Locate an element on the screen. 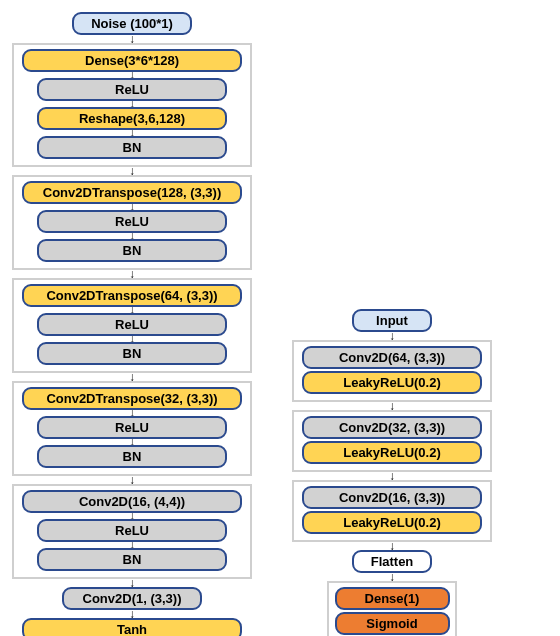 The width and height of the screenshot is (560, 636). gen-tanh: Tanh is located at coordinates (132, 627).